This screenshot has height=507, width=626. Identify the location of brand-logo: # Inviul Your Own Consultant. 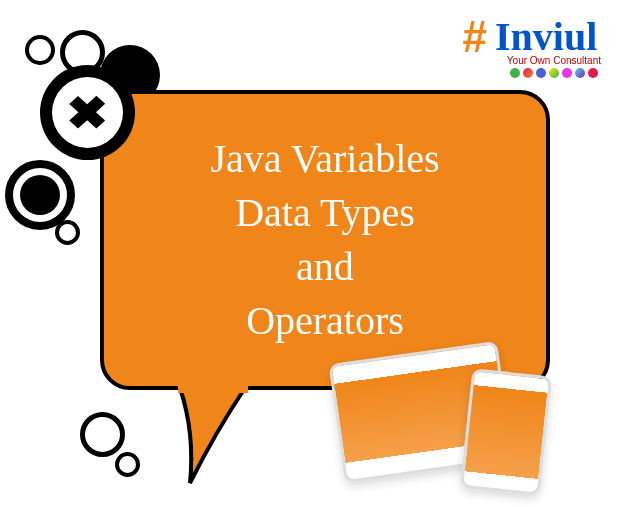
(530, 46).